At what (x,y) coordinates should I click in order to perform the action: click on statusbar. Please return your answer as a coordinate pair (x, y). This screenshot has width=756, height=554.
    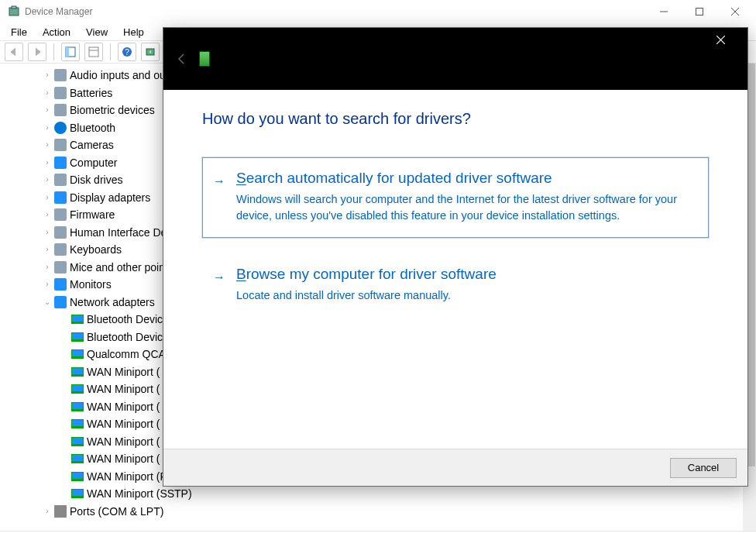
    Looking at the image, I should click on (378, 542).